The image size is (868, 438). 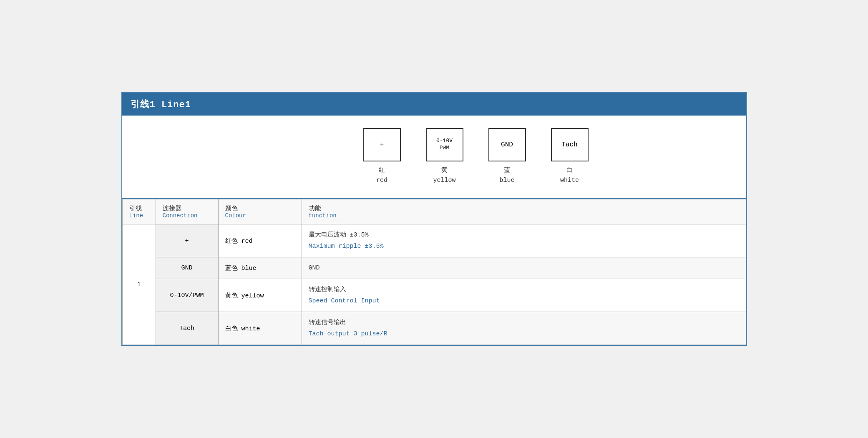 I want to click on connector-tach: Tach, so click(x=187, y=329).